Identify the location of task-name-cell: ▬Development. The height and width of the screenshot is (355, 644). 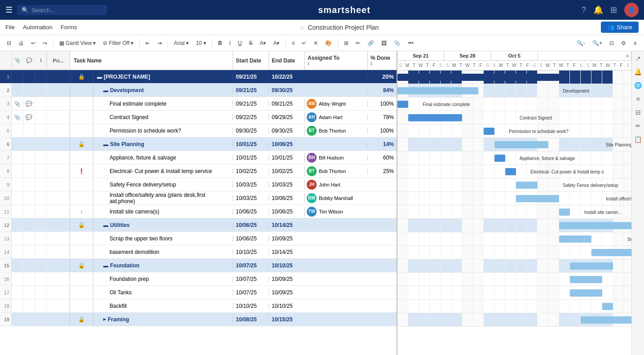
(163, 90).